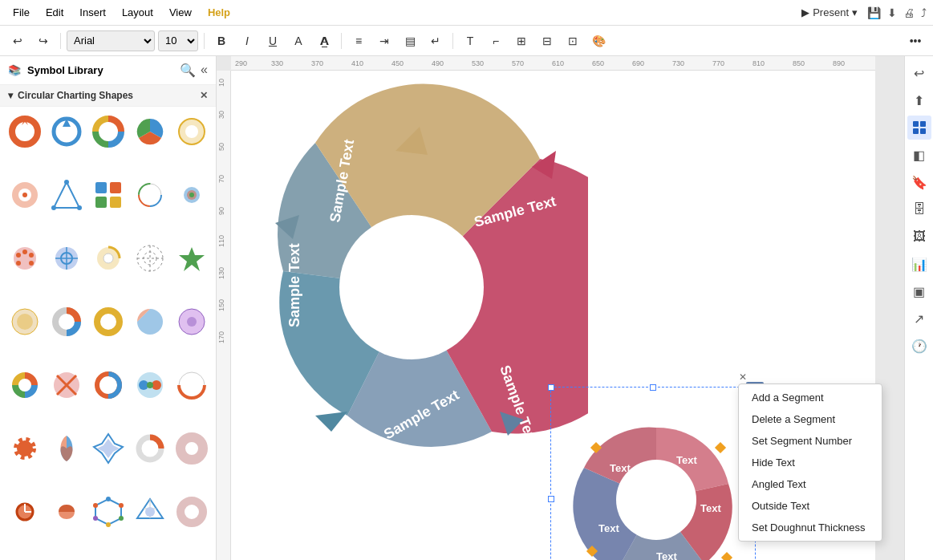 The image size is (933, 560). What do you see at coordinates (810, 398) in the screenshot?
I see `context-menu-add-segment: Add a Segment` at bounding box center [810, 398].